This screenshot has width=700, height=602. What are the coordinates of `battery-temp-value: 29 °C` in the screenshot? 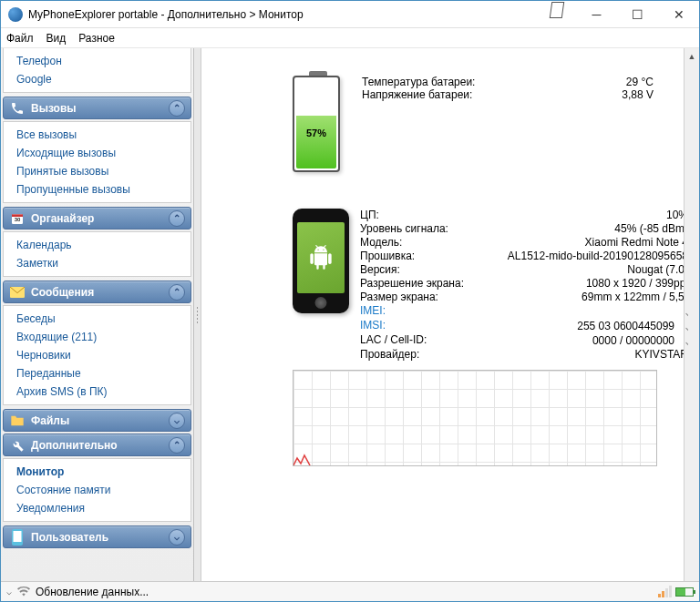 It's located at (581, 82).